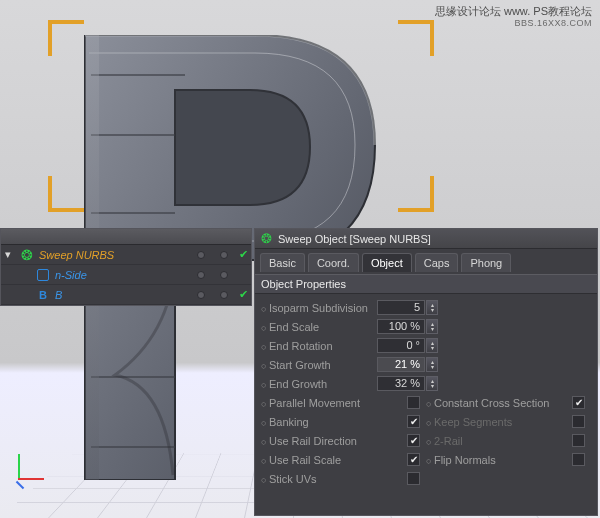 The width and height of the screenshot is (600, 518). What do you see at coordinates (426, 308) in the screenshot?
I see `prop-isoparm-subdivision: Isoparm Subdivision 5` at bounding box center [426, 308].